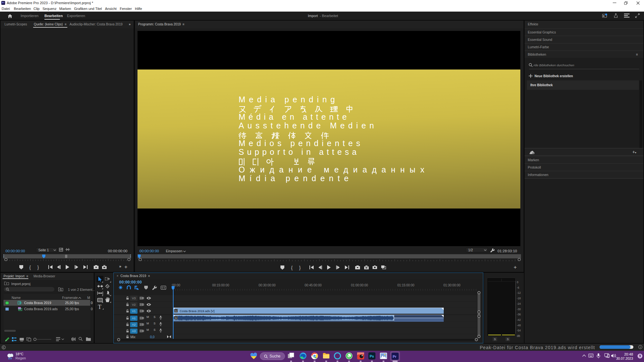 The image size is (644, 362). Describe the element at coordinates (395, 357) in the screenshot. I see `svg-text: Pr` at that location.